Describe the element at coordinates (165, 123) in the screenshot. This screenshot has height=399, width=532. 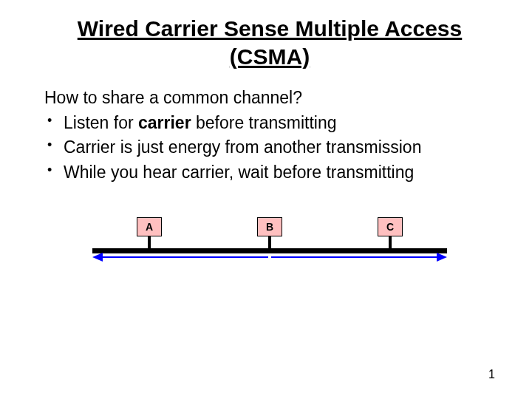
I see `bullet-text-strong: carrier` at that location.